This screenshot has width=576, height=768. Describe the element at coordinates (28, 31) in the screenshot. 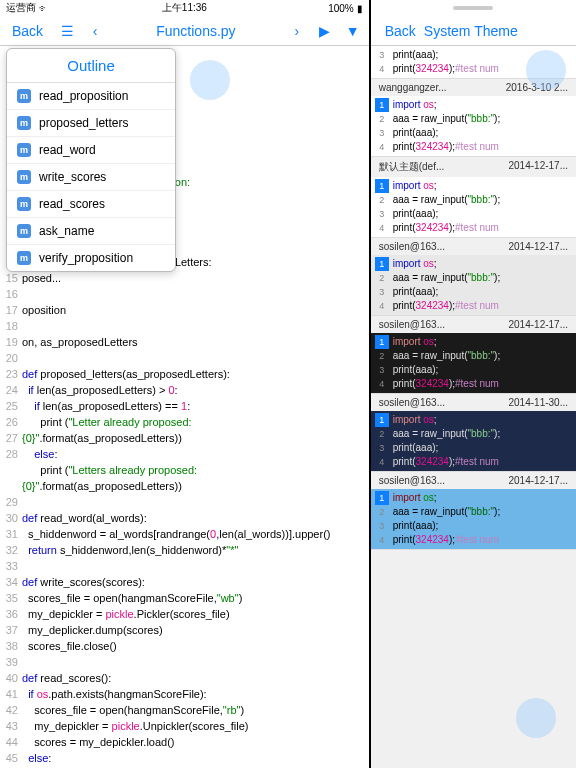

I see `back-button: Back` at that location.